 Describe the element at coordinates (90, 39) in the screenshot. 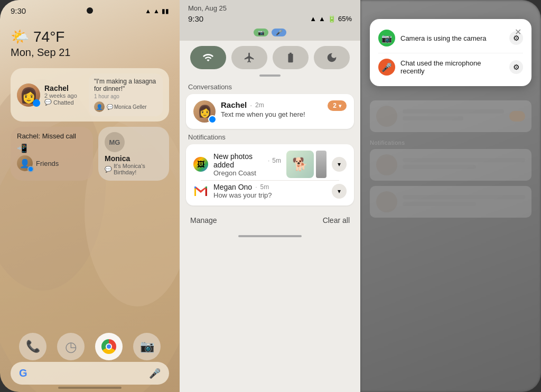

I see `home-weather: 🌤️ 74°F Mon, Sep 21` at that location.